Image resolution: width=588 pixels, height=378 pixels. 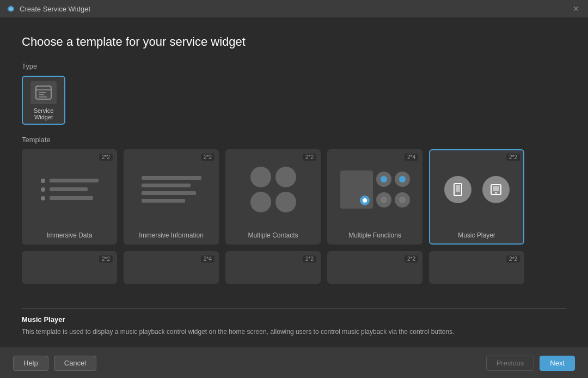 What do you see at coordinates (11, 9) in the screenshot?
I see `app-logo-icon` at bounding box center [11, 9].